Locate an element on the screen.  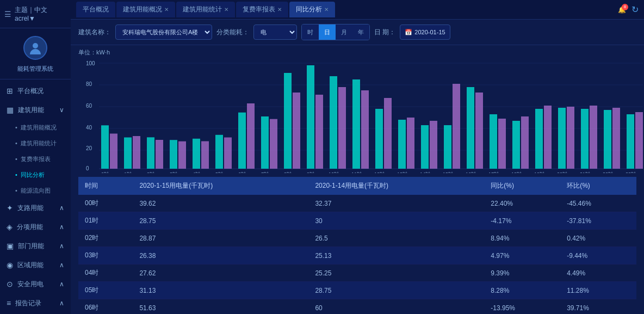
tab-compare: 同比分析 ✕ is located at coordinates (312, 10).